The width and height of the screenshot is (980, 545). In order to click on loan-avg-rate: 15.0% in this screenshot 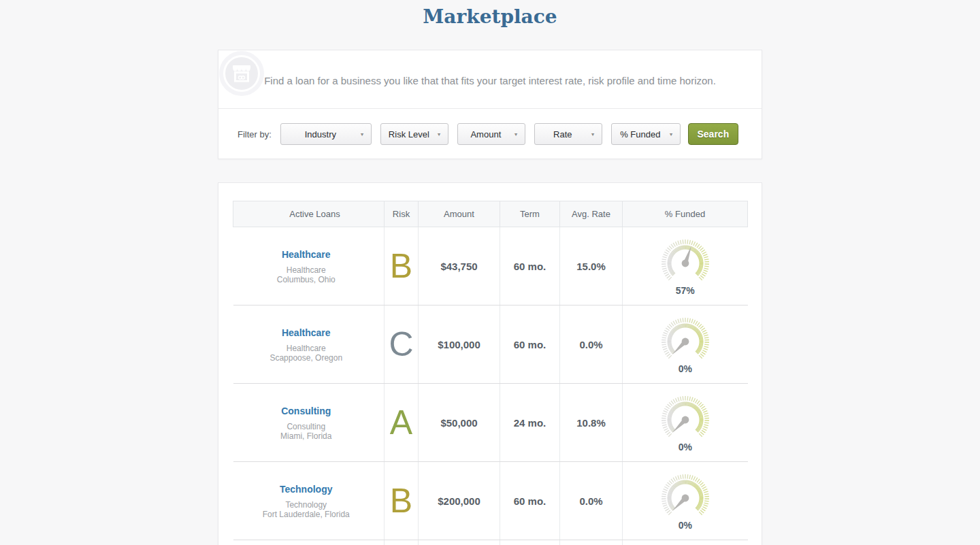, I will do `click(591, 267)`.